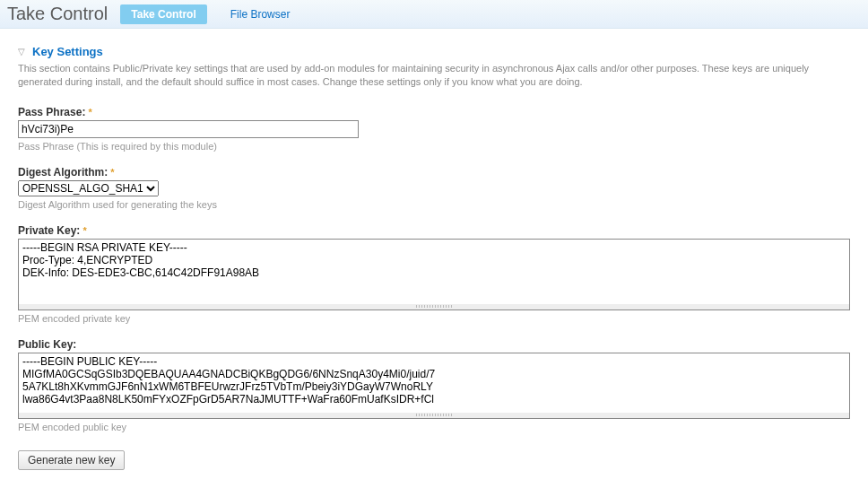  What do you see at coordinates (434, 188) in the screenshot?
I see `field-digest: Digest Algorithm: * OPENSSL_ALGO_SHA1 Di…` at bounding box center [434, 188].